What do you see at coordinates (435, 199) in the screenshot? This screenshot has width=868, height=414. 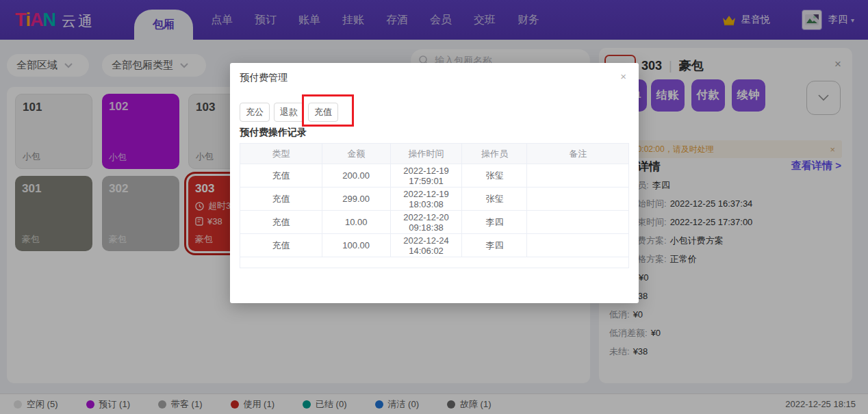 I see `table-row: 充值 299.00 2022-12-19 18:03:08 张玺` at bounding box center [435, 199].